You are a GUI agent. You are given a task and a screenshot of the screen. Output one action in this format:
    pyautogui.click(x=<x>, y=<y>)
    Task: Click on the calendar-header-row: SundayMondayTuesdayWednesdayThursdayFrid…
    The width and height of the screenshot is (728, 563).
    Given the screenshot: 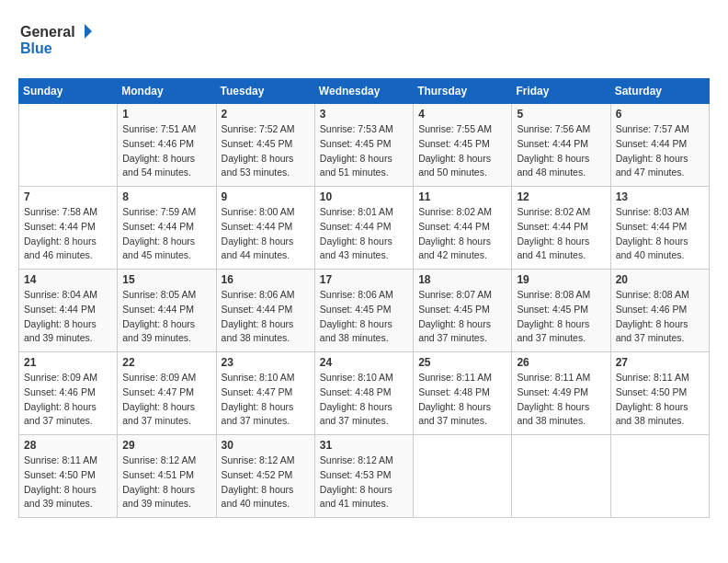 What is the action you would take?
    pyautogui.click(x=364, y=92)
    